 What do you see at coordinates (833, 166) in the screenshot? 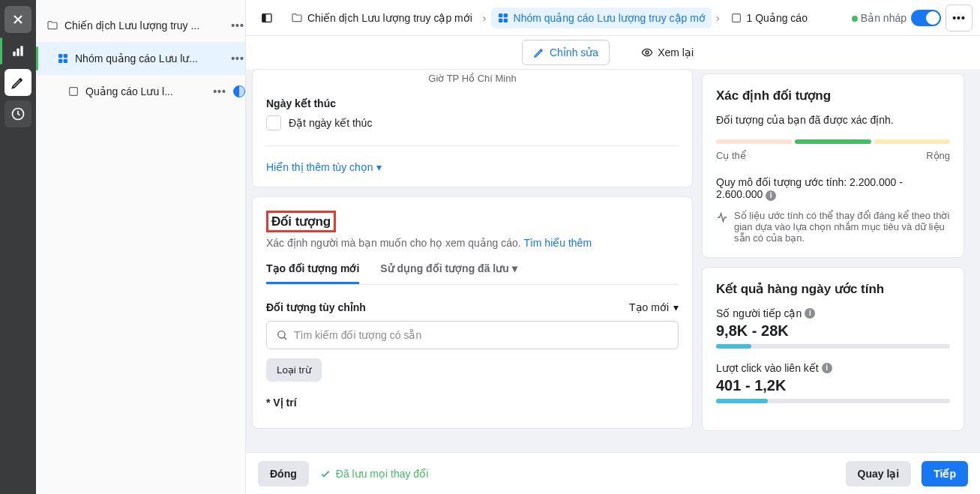
I see `audience-definition-panel: Xác định đối tượng Đối tượng của bạn đã …` at bounding box center [833, 166].